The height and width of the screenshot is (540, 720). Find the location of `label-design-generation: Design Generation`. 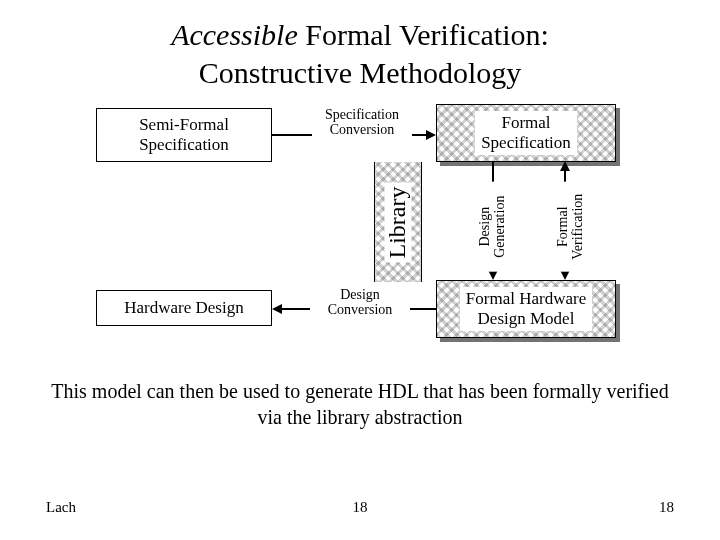

label-design-generation: Design Generation is located at coordinates (492, 227).